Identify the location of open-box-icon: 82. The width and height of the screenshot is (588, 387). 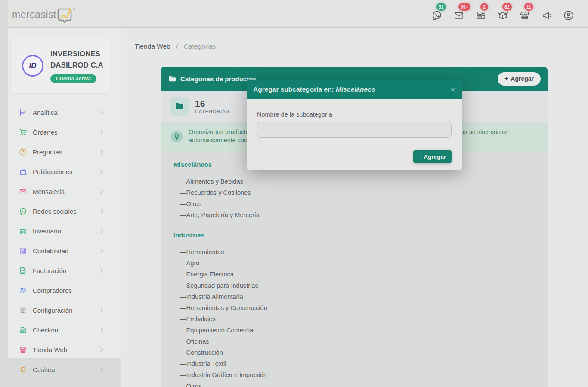
(503, 14).